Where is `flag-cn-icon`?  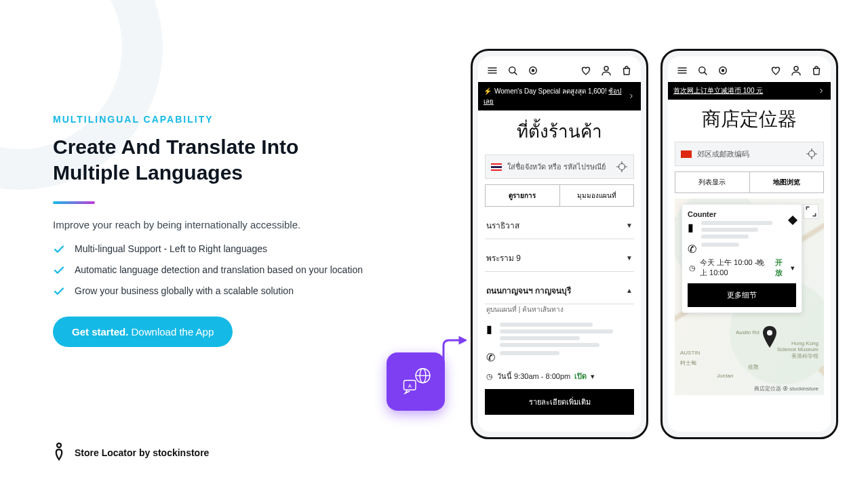 flag-cn-icon is located at coordinates (686, 155).